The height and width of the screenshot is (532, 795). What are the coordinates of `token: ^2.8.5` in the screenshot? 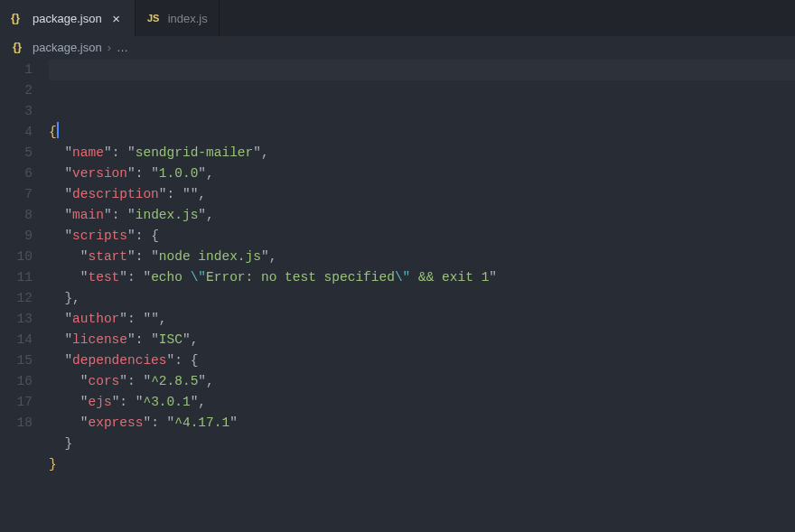 It's located at (174, 381).